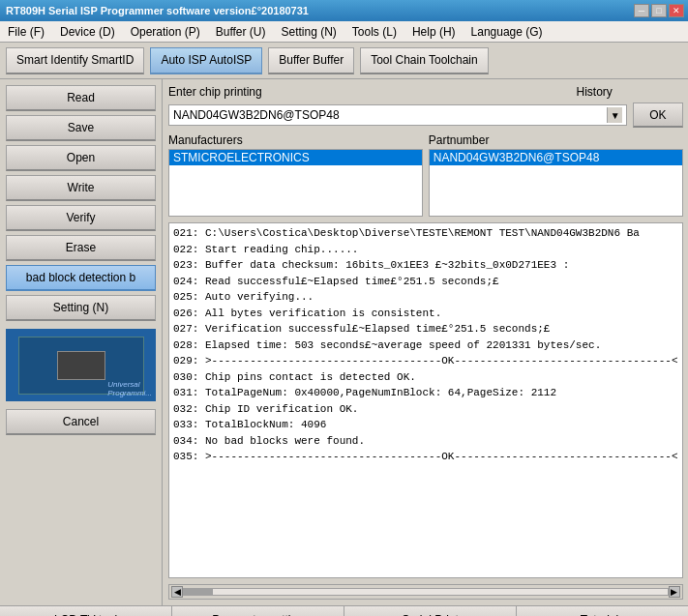 The width and height of the screenshot is (688, 616). What do you see at coordinates (81, 279) in the screenshot?
I see `bad-block-detection-button: bad block detection b` at bounding box center [81, 279].